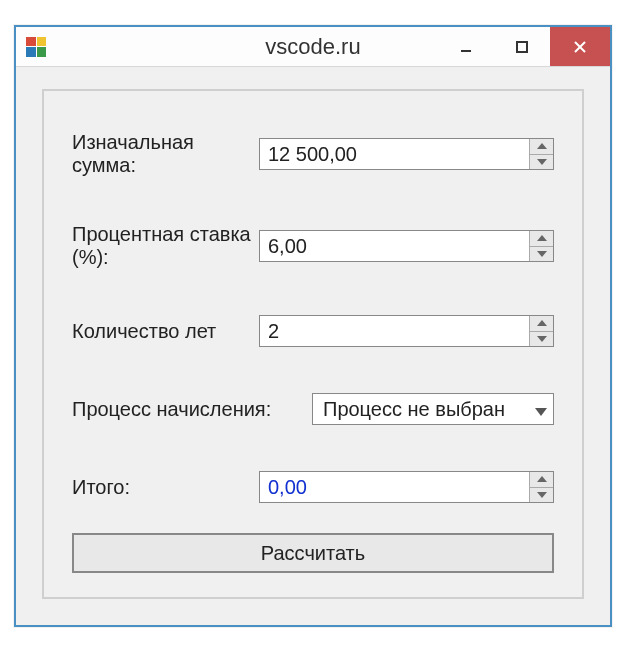  Describe the element at coordinates (166, 154) in the screenshot. I see `label-initial-amount: Изначальная сумма:` at that location.